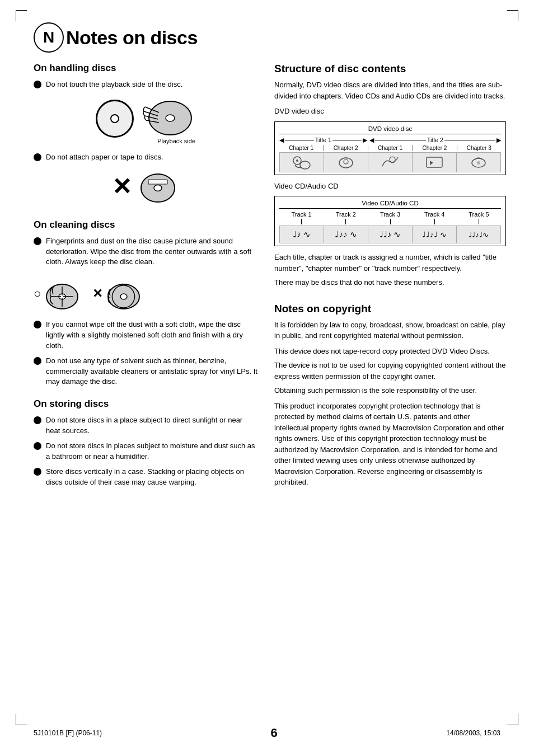 This screenshot has width=534, height=756. Describe the element at coordinates (152, 336) in the screenshot. I see `cleaning-bullet-2-text: If you cannot wipe off the dust with a s…` at that location.